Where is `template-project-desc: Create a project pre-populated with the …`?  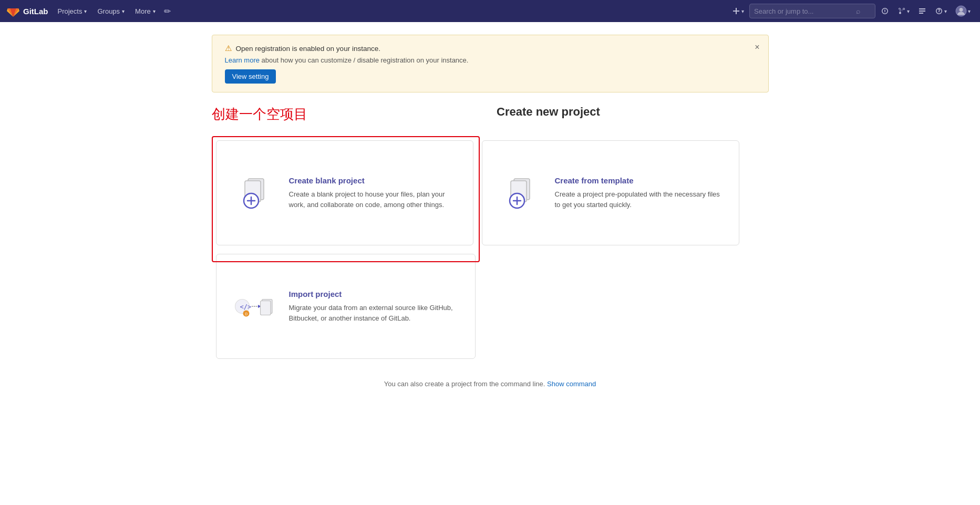 template-project-desc: Create a project pre-populated with the … is located at coordinates (639, 200).